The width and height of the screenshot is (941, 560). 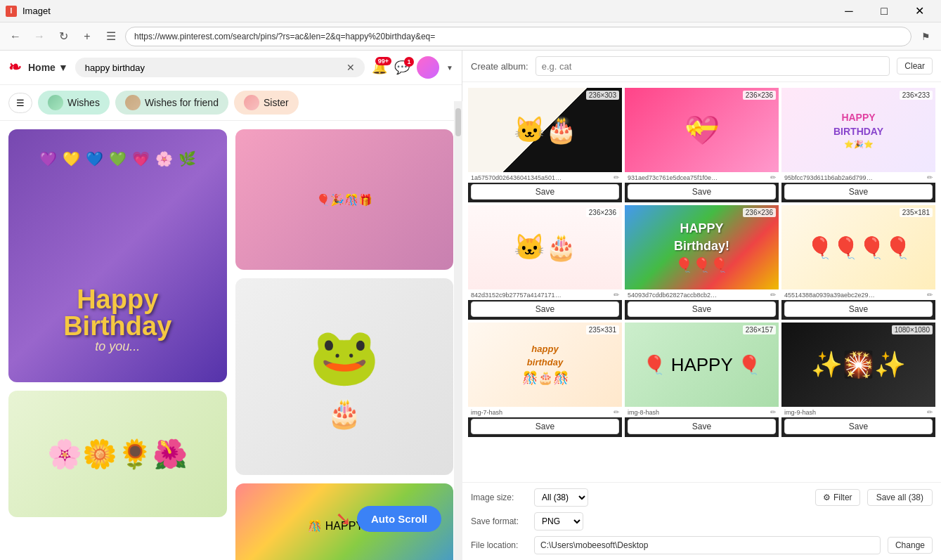 I want to click on edit-icon-8: ✏, so click(x=773, y=412).